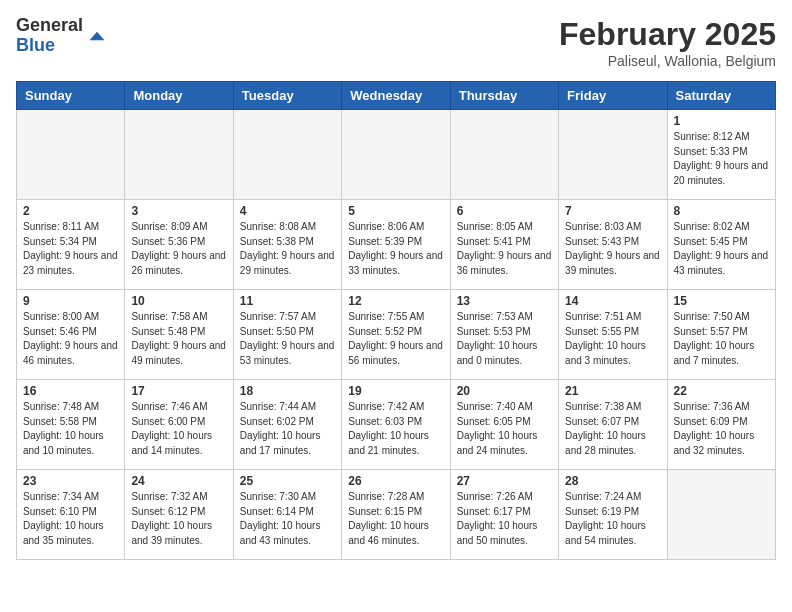  I want to click on calendar-day-cell: 28Sunrise: 7:24 AM Sunset: 6:19 PM Dayli…, so click(613, 515).